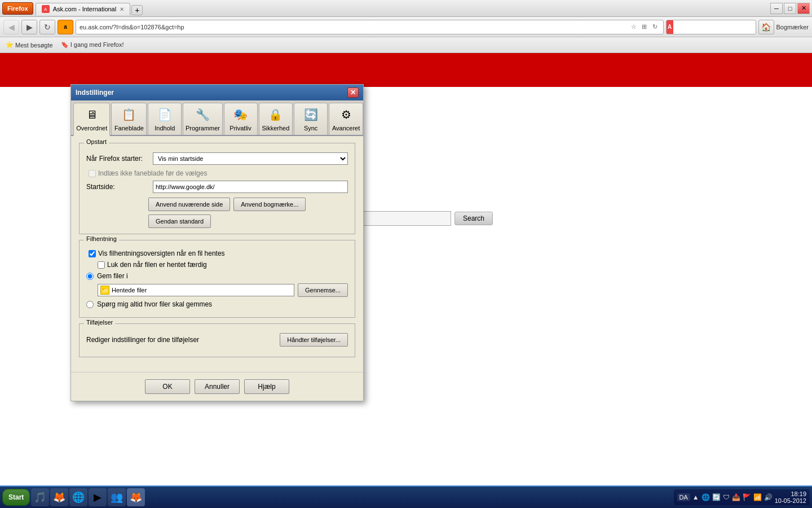 The width and height of the screenshot is (812, 508). Describe the element at coordinates (790, 8) in the screenshot. I see `maximize-button: □` at that location.